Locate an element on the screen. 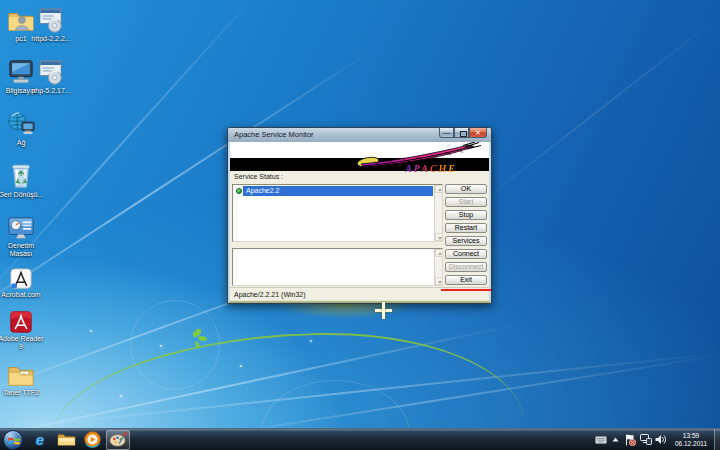 The width and height of the screenshot is (720, 450). maximize-button is located at coordinates (462, 133).